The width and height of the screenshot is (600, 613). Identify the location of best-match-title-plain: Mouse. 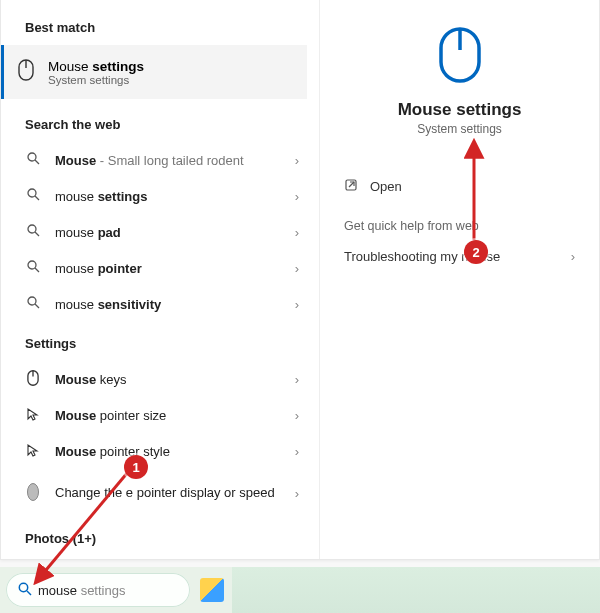
(70, 66).